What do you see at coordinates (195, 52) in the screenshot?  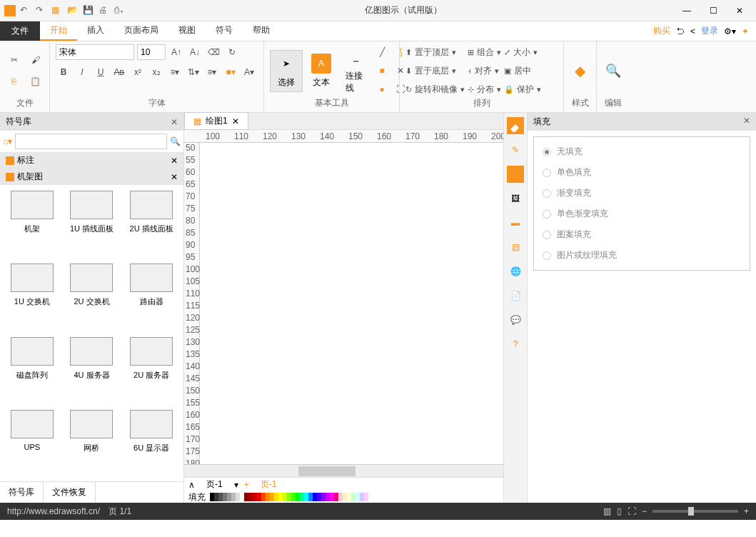 I see `decrease-font-icon: A↓` at bounding box center [195, 52].